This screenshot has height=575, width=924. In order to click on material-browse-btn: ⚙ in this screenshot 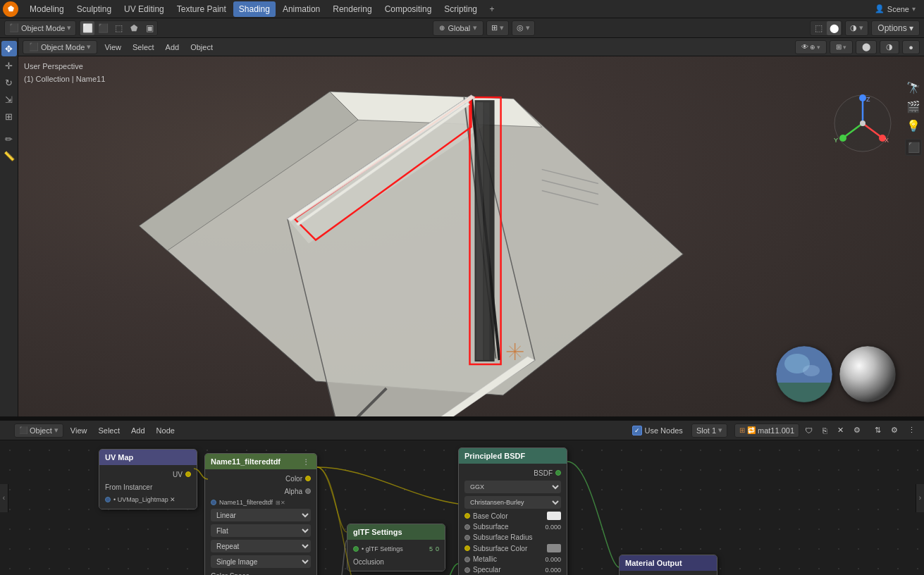, I will do `click(857, 431)`.